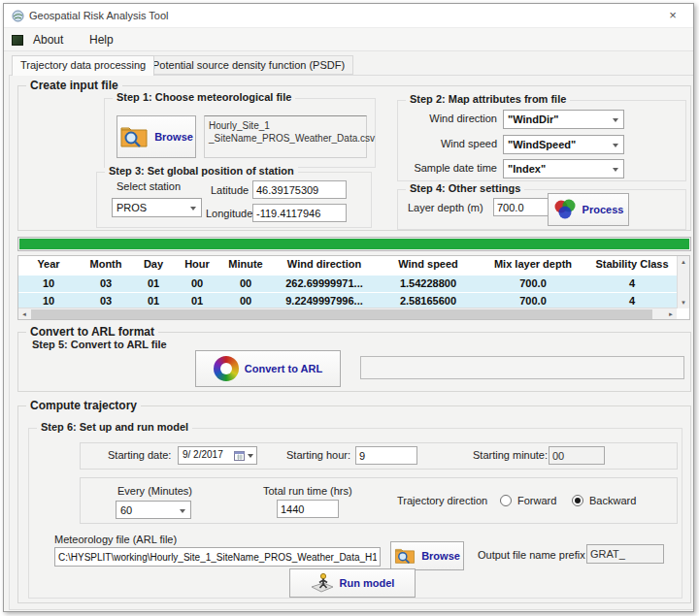 Image resolution: width=699 pixels, height=616 pixels. What do you see at coordinates (354, 362) in the screenshot?
I see `convert-arl-group: Convert to ARL format Step 5` at bounding box center [354, 362].